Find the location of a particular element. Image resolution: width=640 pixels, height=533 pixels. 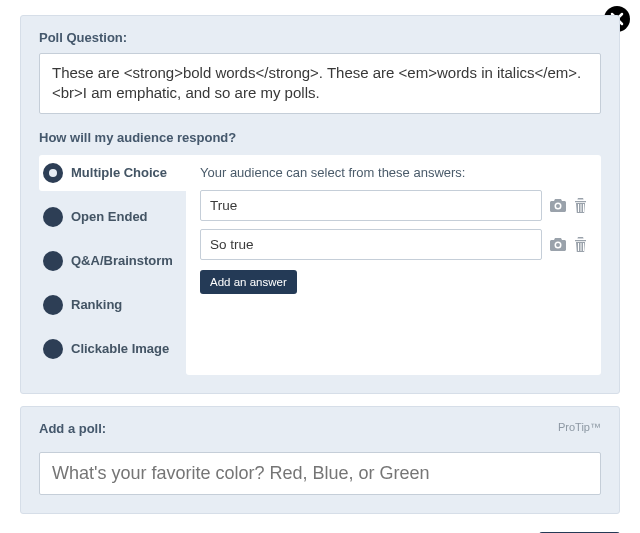

type-clickable-image: Clickable Image is located at coordinates (113, 349).